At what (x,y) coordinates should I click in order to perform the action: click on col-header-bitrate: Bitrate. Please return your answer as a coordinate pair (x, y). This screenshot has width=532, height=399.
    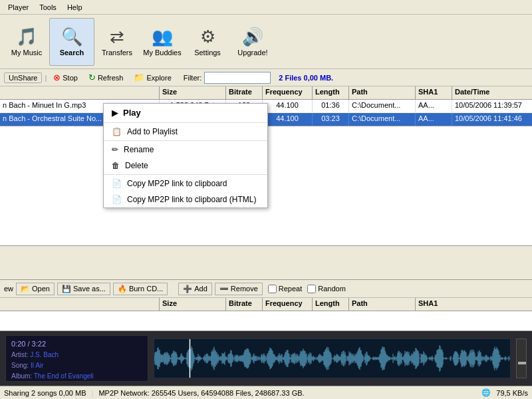
    Looking at the image, I should click on (245, 93).